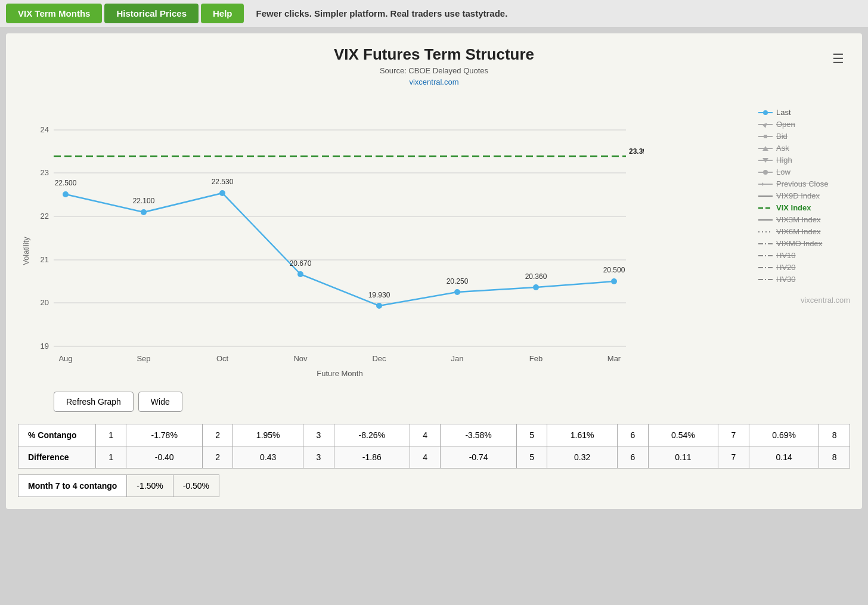 This screenshot has height=605, width=868. Describe the element at coordinates (804, 148) in the screenshot. I see `legend-ask: Ask` at that location.